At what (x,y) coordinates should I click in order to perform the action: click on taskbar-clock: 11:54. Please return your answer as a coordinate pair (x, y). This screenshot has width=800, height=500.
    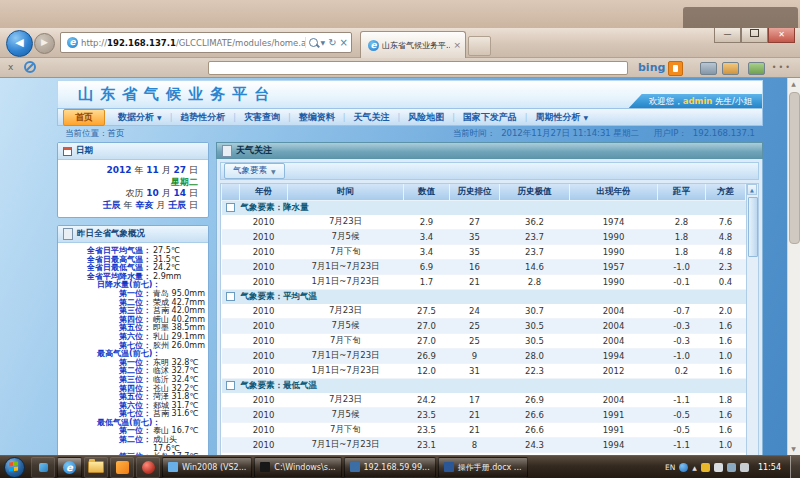
    Looking at the image, I should click on (770, 468).